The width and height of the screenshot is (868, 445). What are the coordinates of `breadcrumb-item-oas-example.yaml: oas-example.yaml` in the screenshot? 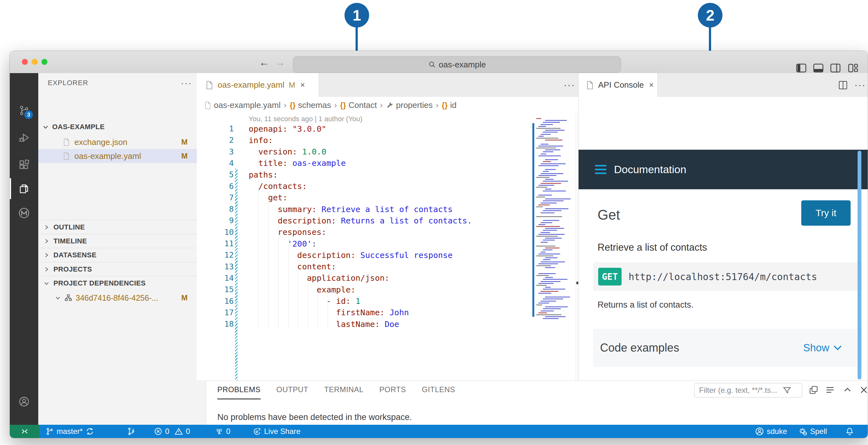 It's located at (243, 105).